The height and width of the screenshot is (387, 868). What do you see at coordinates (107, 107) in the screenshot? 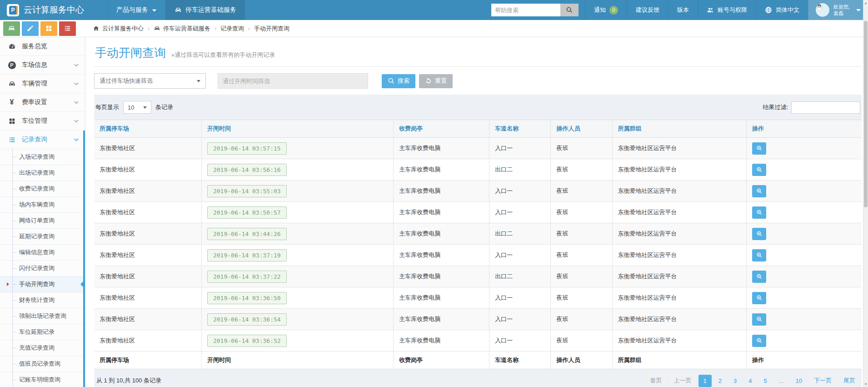
I see `per-page-prefix: 每页显示` at bounding box center [107, 107].